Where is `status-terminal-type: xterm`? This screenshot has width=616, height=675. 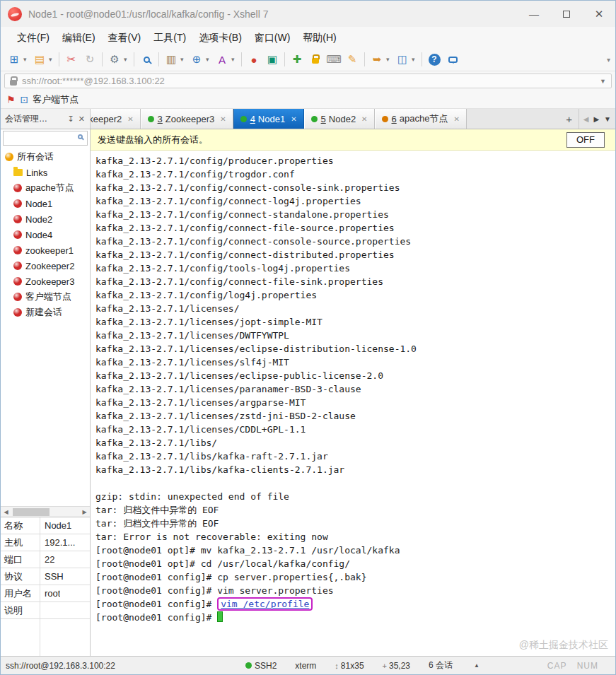
status-terminal-type: xterm is located at coordinates (306, 666).